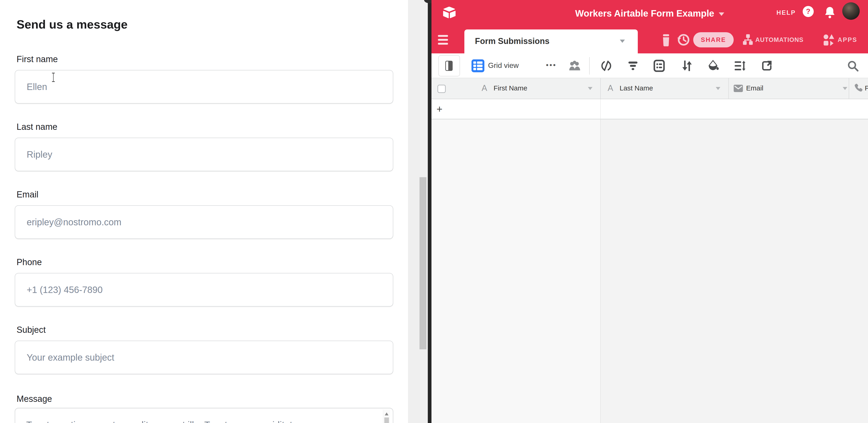 The height and width of the screenshot is (423, 868). Describe the element at coordinates (755, 88) in the screenshot. I see `column-header-email: Email` at that location.